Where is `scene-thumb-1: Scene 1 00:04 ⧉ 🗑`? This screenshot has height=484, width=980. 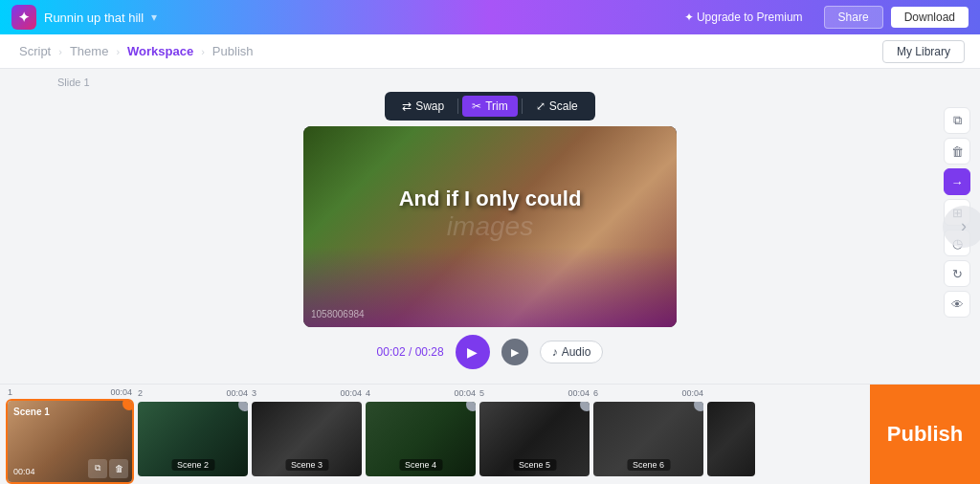 scene-thumb-1: Scene 1 00:04 ⧉ 🗑 is located at coordinates (70, 442).